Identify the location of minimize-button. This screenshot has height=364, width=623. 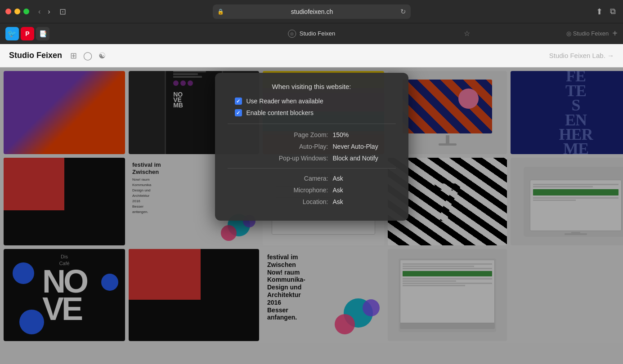
(17, 12).